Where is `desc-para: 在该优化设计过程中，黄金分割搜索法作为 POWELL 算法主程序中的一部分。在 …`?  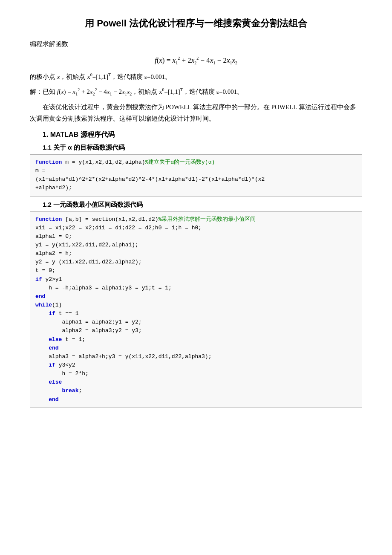
desc-para: 在该优化设计过程中，黄金分割搜索法作为 POWELL 算法主程序中的一部分。在 … is located at coordinates (196, 113).